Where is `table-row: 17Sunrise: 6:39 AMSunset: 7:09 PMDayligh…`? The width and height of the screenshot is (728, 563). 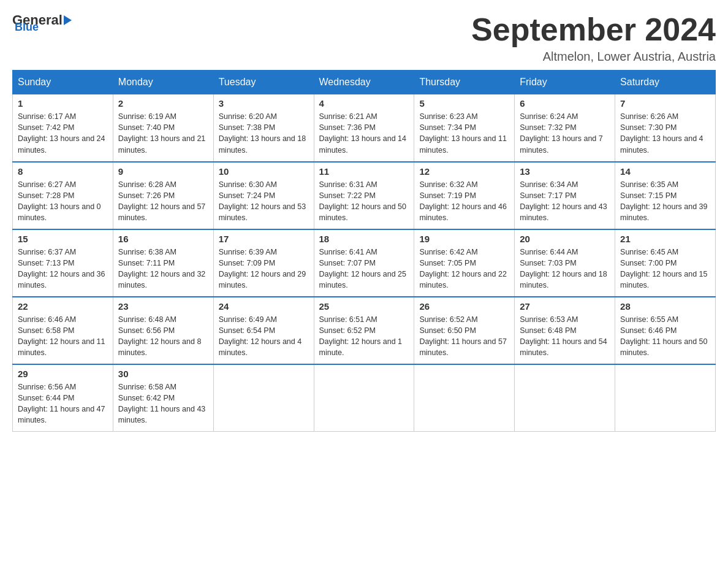
table-row: 17Sunrise: 6:39 AMSunset: 7:09 PMDayligh… is located at coordinates (264, 263).